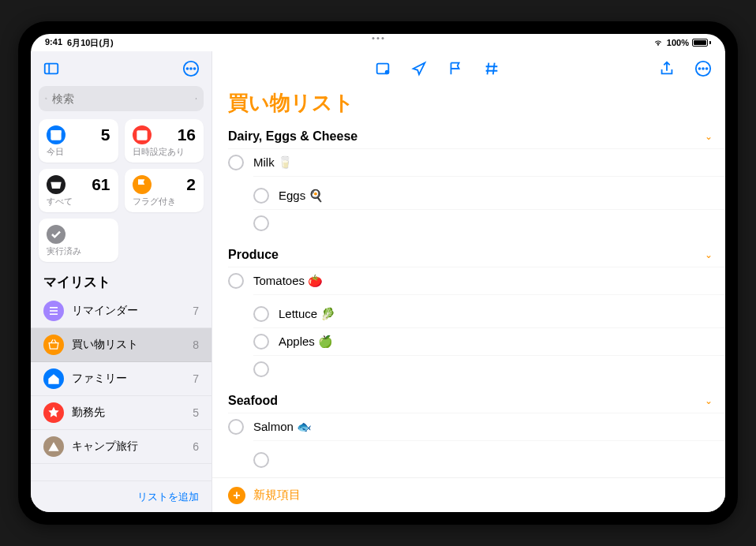  What do you see at coordinates (168, 497) in the screenshot?
I see `add-list-button: リストを追加` at bounding box center [168, 497].